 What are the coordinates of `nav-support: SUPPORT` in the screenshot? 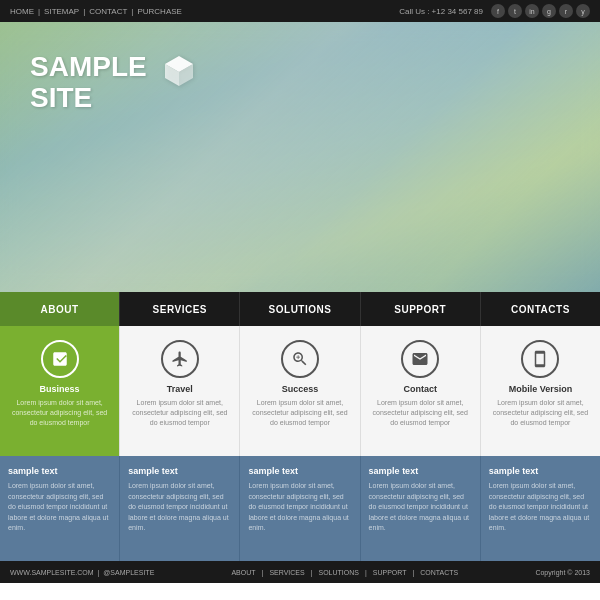 It's located at (421, 309).